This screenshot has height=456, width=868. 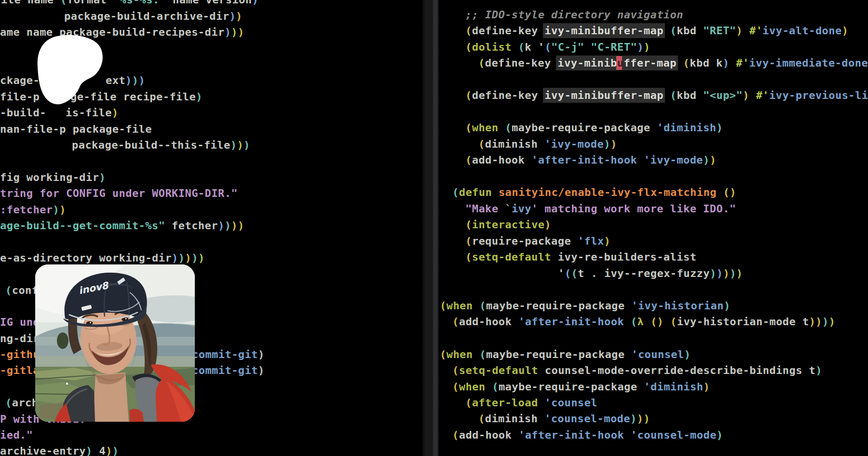 What do you see at coordinates (604, 31) in the screenshot?
I see `highlighted-symbol: ivy-minibuffer-map` at bounding box center [604, 31].